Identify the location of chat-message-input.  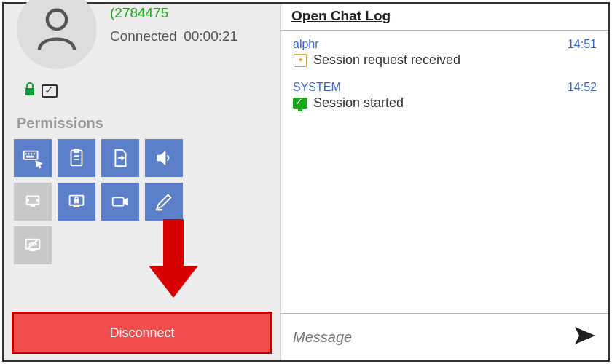
(430, 338).